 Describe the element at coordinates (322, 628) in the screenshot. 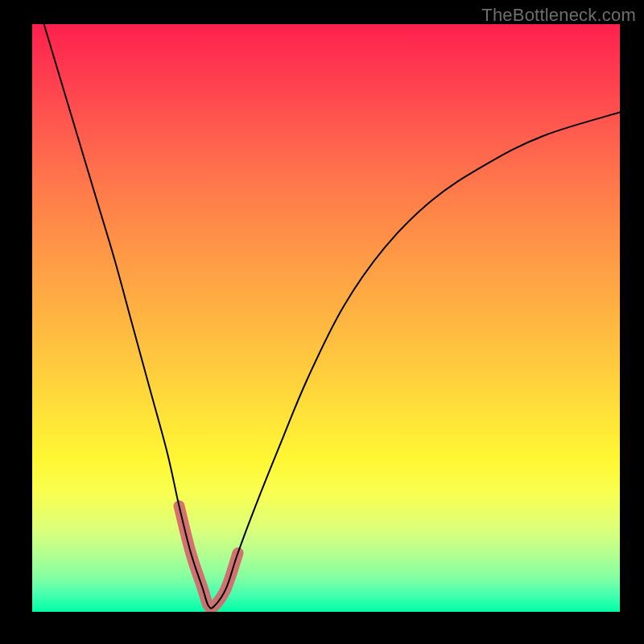

I see `frame-bottom` at that location.